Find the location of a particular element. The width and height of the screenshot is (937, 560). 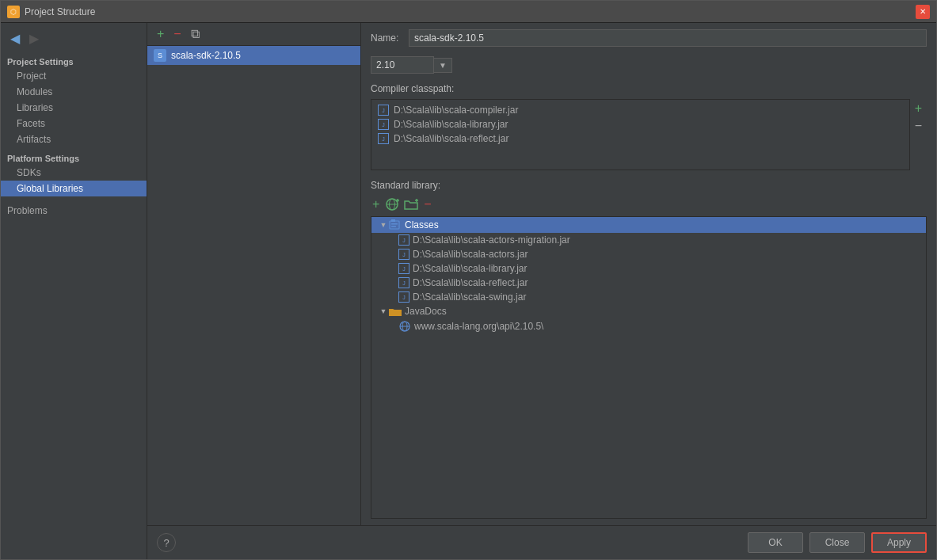

javadocs-collapse-arrow: ▼ is located at coordinates (383, 311).